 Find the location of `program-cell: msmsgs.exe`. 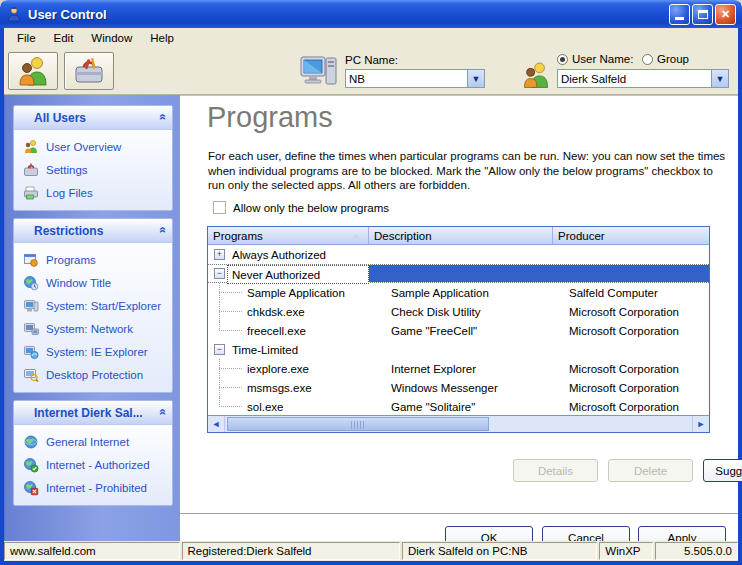

program-cell: msmsgs.exe is located at coordinates (280, 388).